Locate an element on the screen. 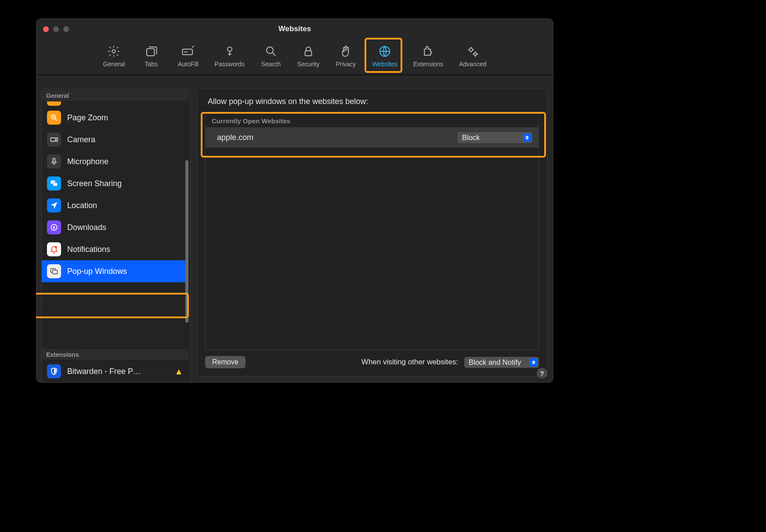 The width and height of the screenshot is (766, 532). tab-privacy: Privacy is located at coordinates (346, 57).